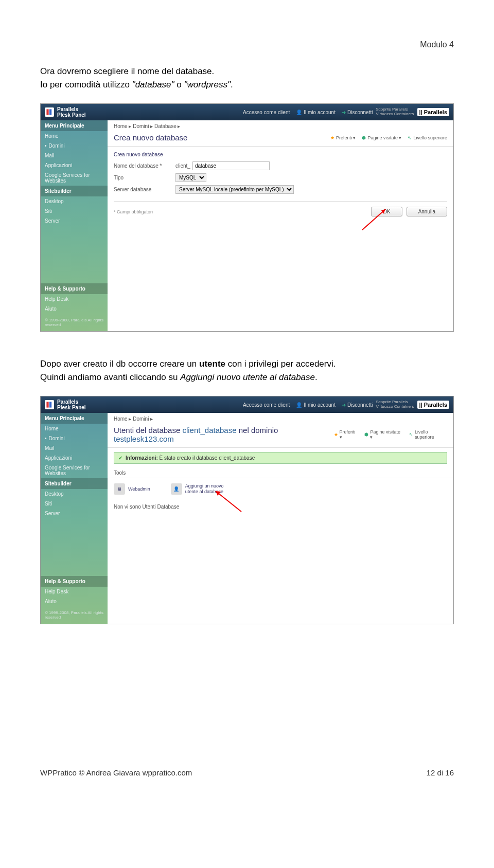  I want to click on page-title: Crea nuovo database ★Preferiti ▾ ⬢Pagine…, so click(280, 139).